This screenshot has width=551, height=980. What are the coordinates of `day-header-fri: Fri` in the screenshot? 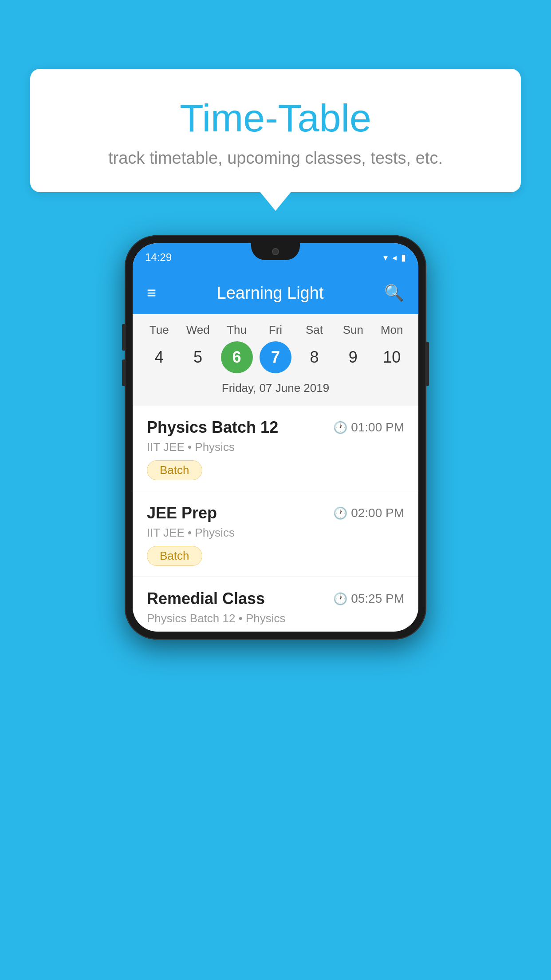 It's located at (276, 330).